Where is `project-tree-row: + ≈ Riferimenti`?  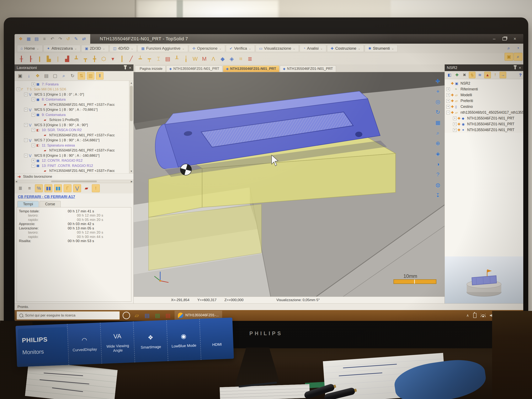 project-tree-row: + ≈ Riferimenti is located at coordinates (484, 89).